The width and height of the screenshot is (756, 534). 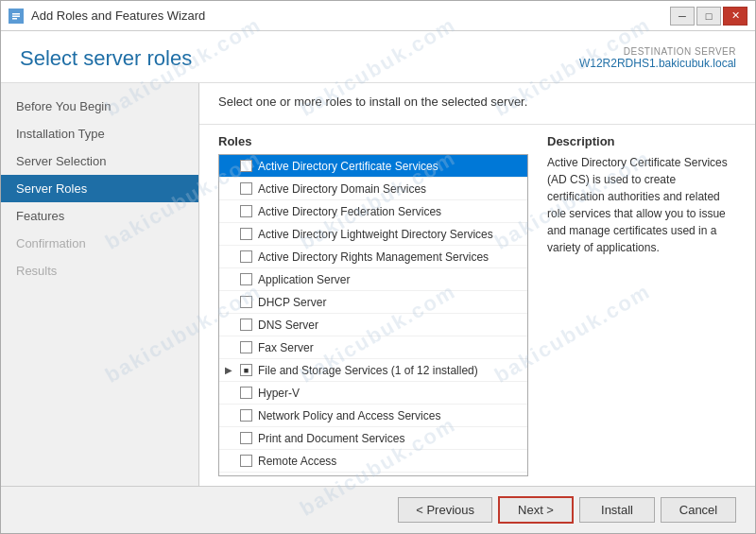 I want to click on minimize-button: ─, so click(x=682, y=16).